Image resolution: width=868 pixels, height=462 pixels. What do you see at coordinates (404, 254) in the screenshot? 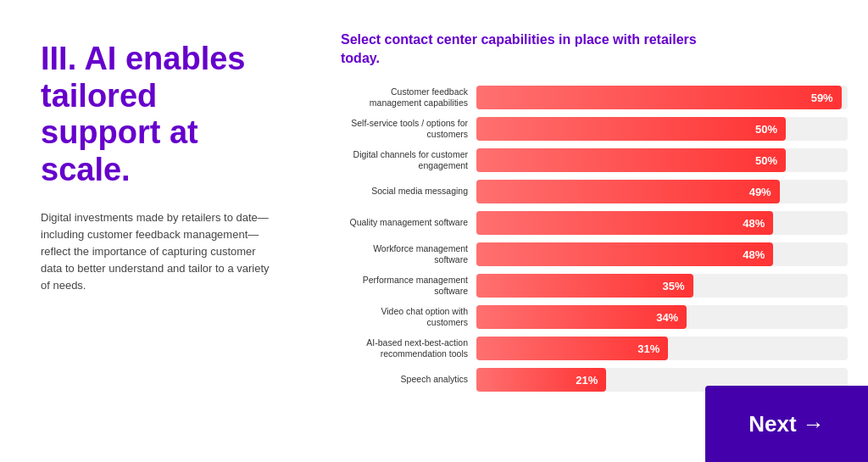
I see `bar-label: Workforce management software` at bounding box center [404, 254].